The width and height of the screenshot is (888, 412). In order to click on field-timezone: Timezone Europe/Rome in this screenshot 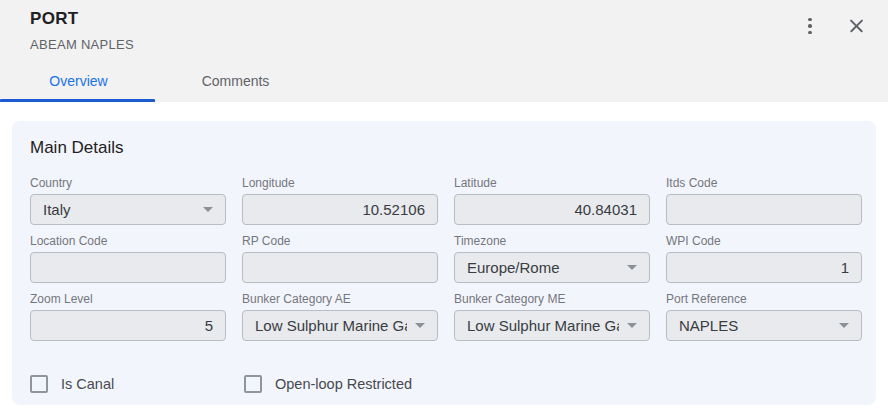, I will do `click(552, 258)`.